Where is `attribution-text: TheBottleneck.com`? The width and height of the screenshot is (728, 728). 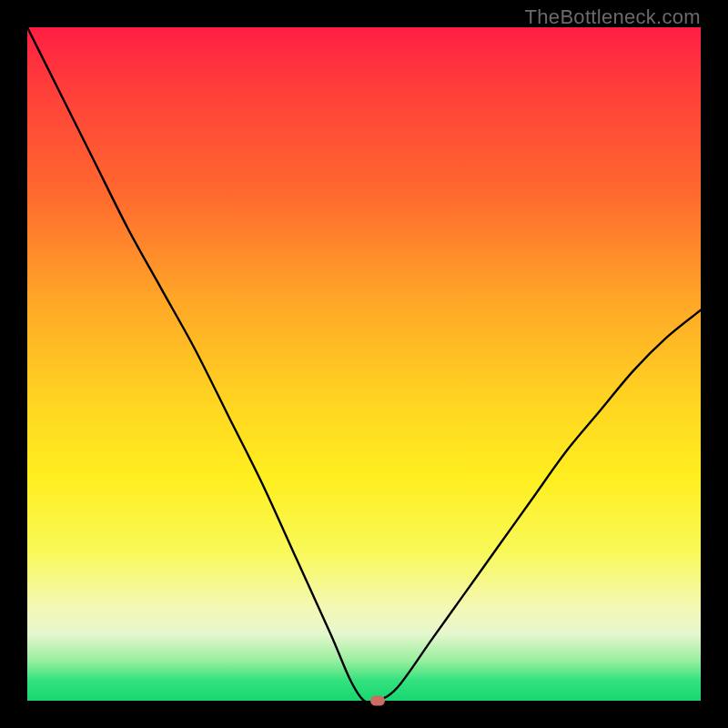
attribution-text: TheBottleneck.com is located at coordinates (613, 17).